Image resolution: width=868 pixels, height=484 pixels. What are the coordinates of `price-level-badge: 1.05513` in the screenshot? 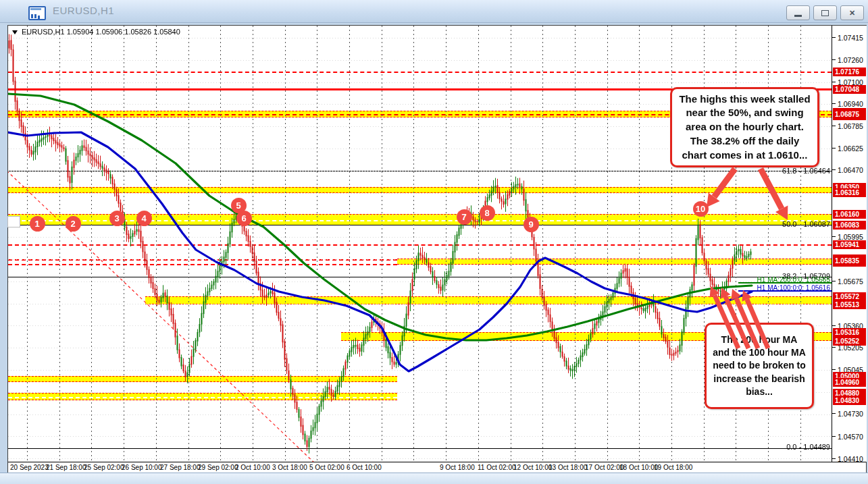 It's located at (850, 305).